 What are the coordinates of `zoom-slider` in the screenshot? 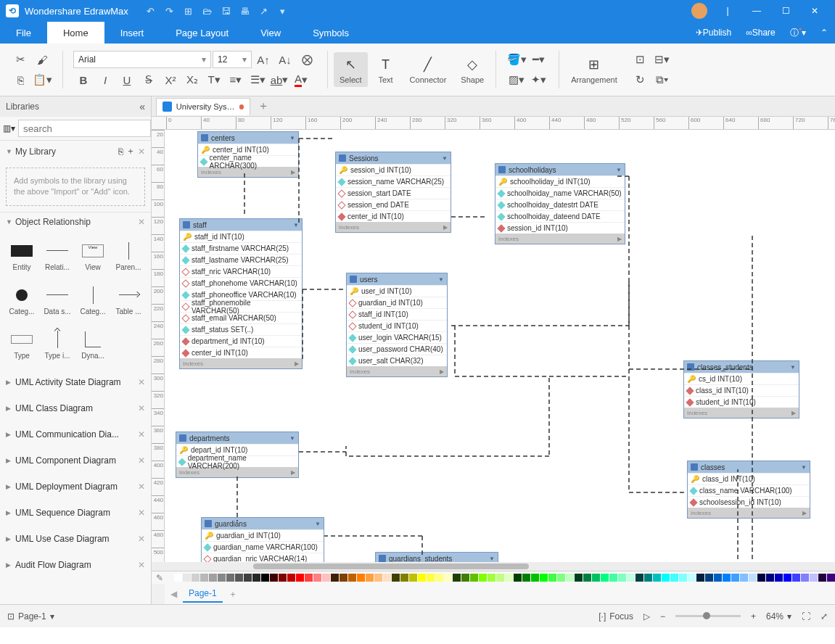 It's located at (708, 616).